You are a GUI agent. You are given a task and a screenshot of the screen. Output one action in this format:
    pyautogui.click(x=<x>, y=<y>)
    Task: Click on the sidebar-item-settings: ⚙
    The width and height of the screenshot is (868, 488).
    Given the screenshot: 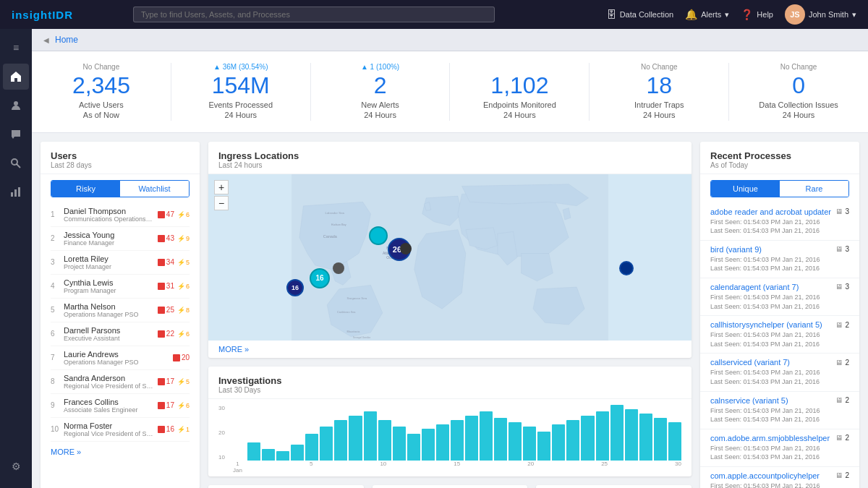 What is the action you would take?
    pyautogui.click(x=16, y=466)
    